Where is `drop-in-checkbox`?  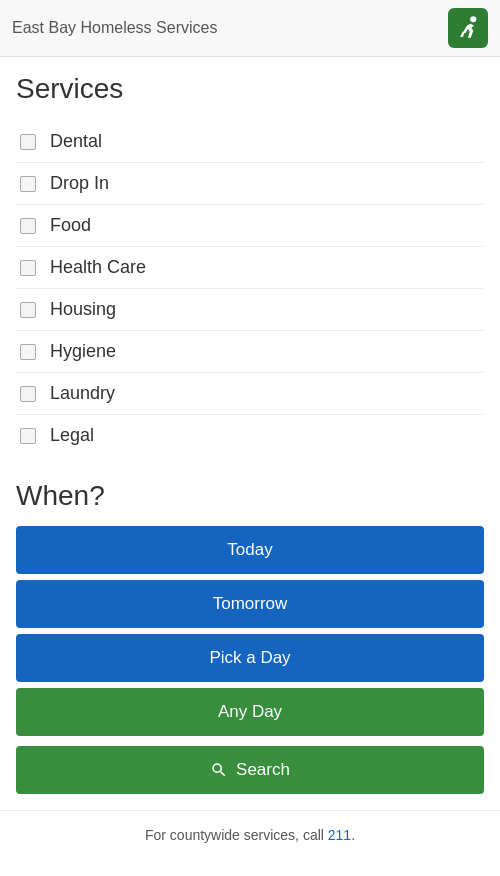 drop-in-checkbox is located at coordinates (28, 184).